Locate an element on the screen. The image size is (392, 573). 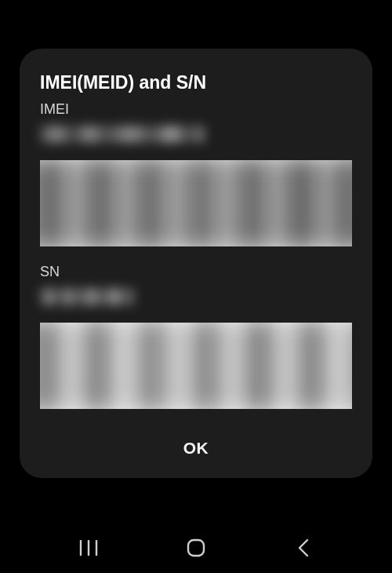
imei-barcode is located at coordinates (196, 203).